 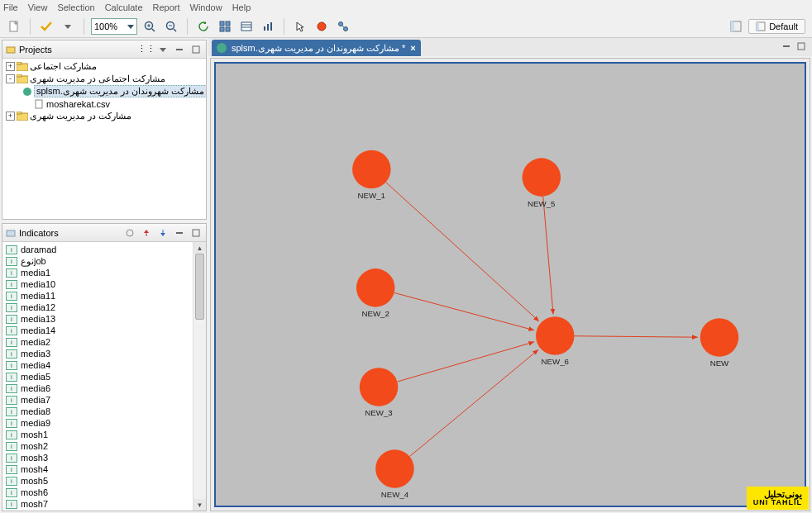 What do you see at coordinates (104, 116) in the screenshot?
I see `tree-item: +مشارکت در مدیریت شهری` at bounding box center [104, 116].